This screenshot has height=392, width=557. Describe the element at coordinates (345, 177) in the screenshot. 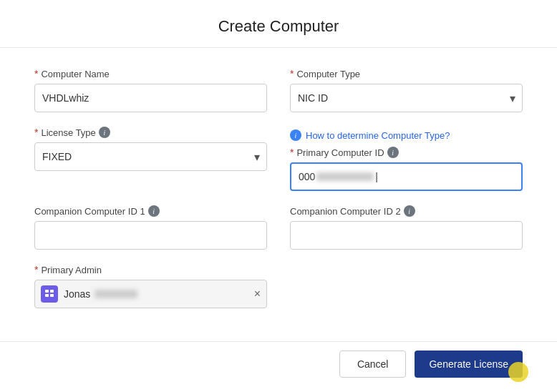

I see `primary-id-blur` at that location.